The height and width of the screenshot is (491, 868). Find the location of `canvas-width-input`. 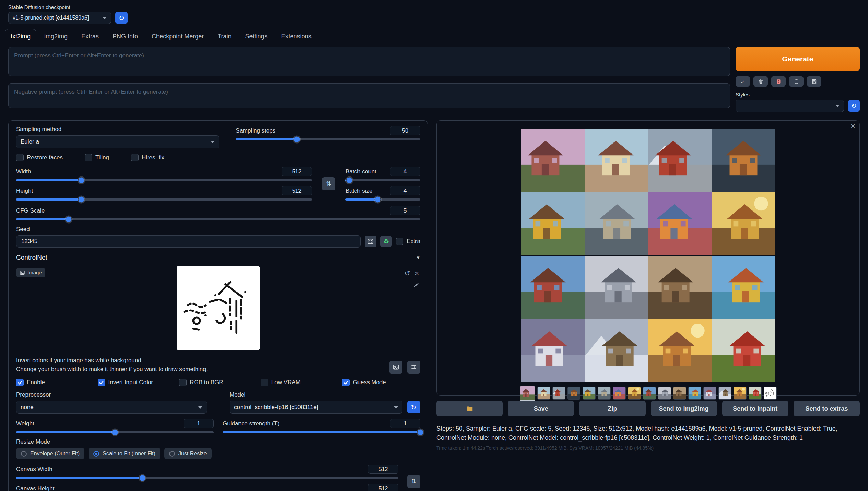

canvas-width-input is located at coordinates (383, 469).